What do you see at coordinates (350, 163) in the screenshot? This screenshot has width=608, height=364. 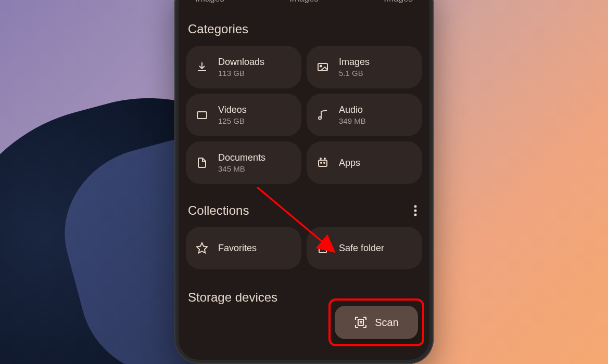 I see `category-label: Apps` at bounding box center [350, 163].